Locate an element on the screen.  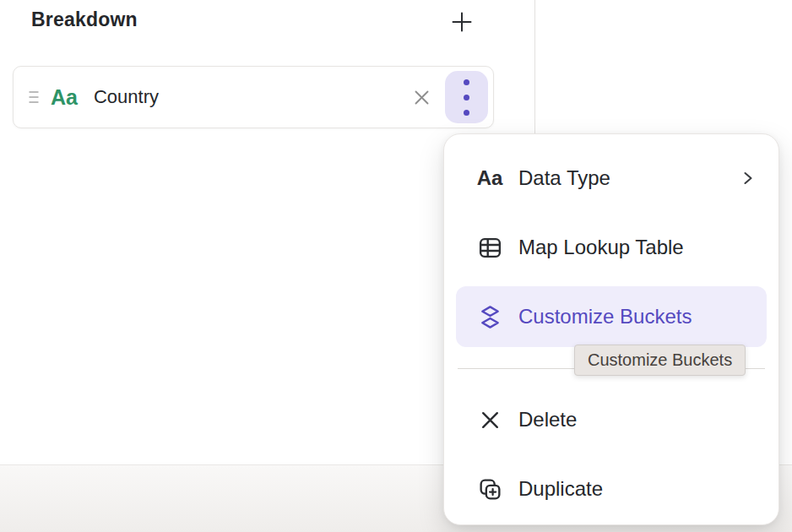
customize-buckets-tooltip: Customize Buckets is located at coordinates (660, 360).